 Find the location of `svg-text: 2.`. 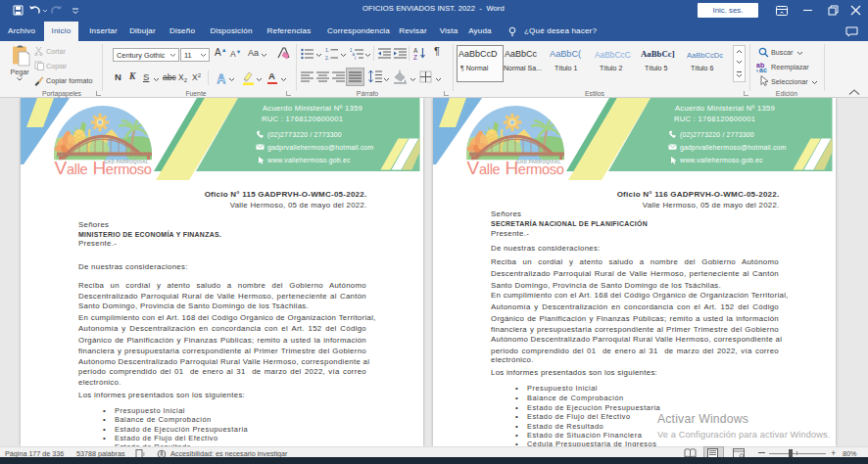

svg-text: 2. is located at coordinates (327, 57).